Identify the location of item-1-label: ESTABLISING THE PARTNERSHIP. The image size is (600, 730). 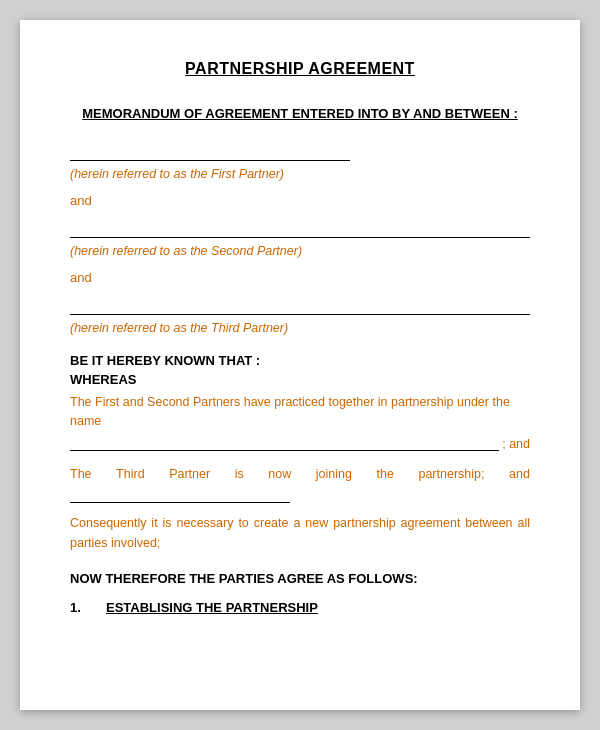
(212, 608).